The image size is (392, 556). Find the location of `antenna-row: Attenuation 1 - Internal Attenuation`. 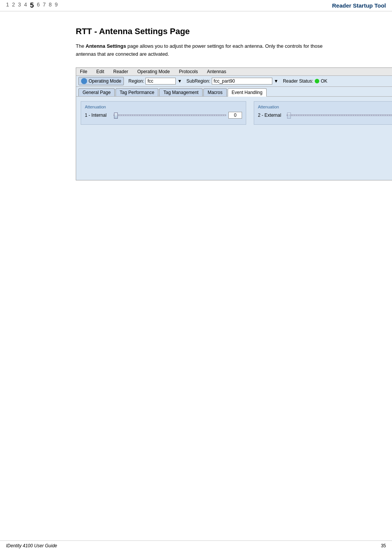

antenna-row: Attenuation 1 - Internal Attenuation is located at coordinates (236, 113).